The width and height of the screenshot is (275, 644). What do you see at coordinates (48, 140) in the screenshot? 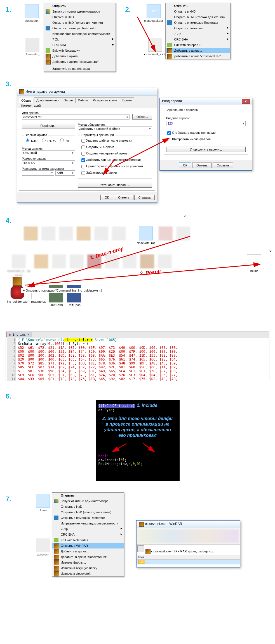
I see `archive-format-group: Формат архива RAR RAR5 ZIP` at bounding box center [48, 140].